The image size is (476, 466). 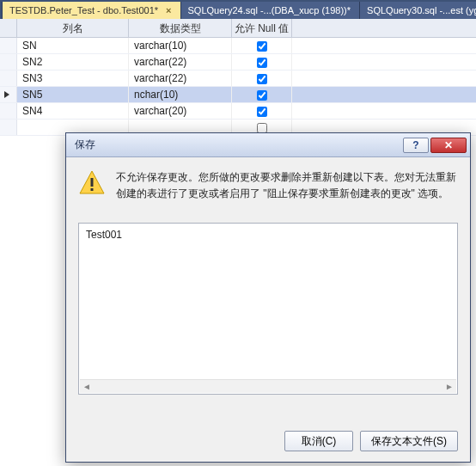 What do you see at coordinates (418, 10) in the screenshot?
I see `tab-sqlquery30: SQLQuery30.sql -...est (ygtest (2` at bounding box center [418, 10].